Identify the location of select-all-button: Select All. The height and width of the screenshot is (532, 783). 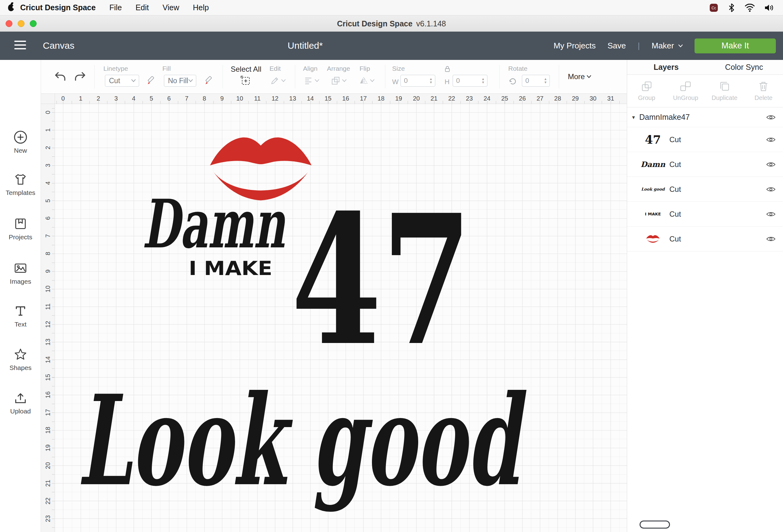
(246, 69).